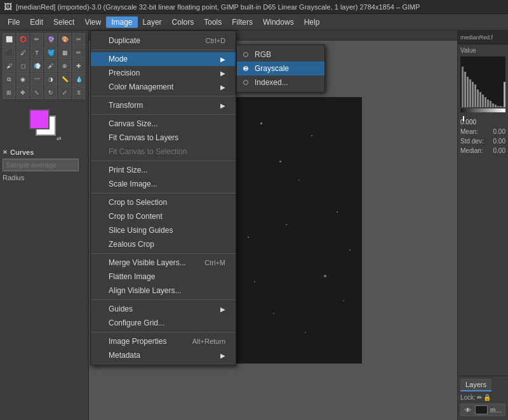  Describe the element at coordinates (483, 51) in the screenshot. I see `value-label: Value` at that location.